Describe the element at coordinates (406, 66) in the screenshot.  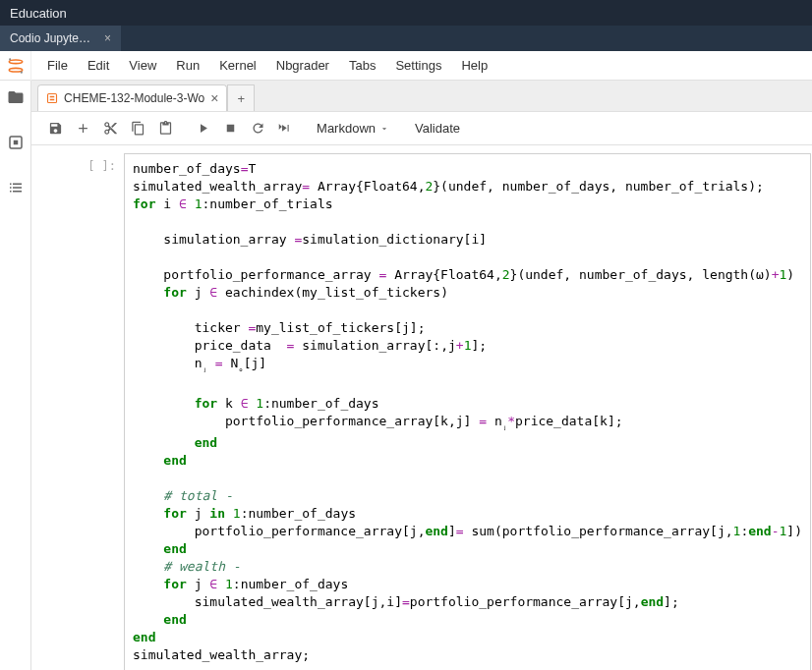
I see `menubar: File Edit View Run Kernel Nbgrader Tabs …` at that location.